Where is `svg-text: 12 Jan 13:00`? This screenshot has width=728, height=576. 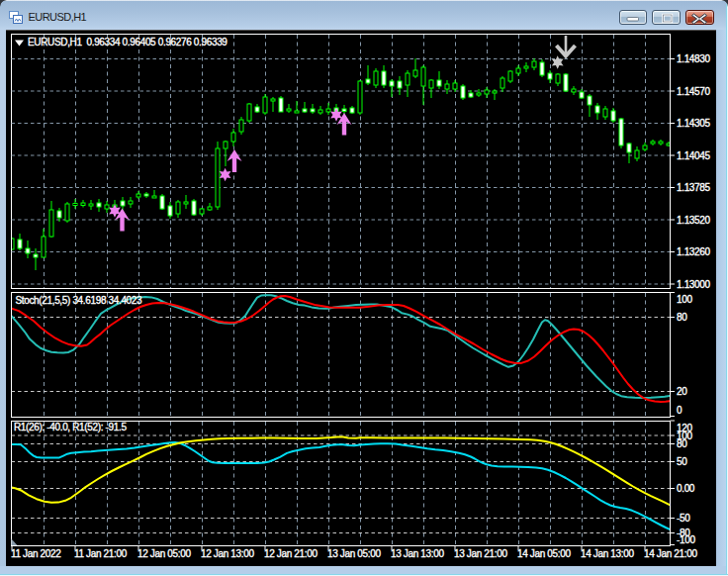 svg-text: 12 Jan 13:00 is located at coordinates (228, 554).